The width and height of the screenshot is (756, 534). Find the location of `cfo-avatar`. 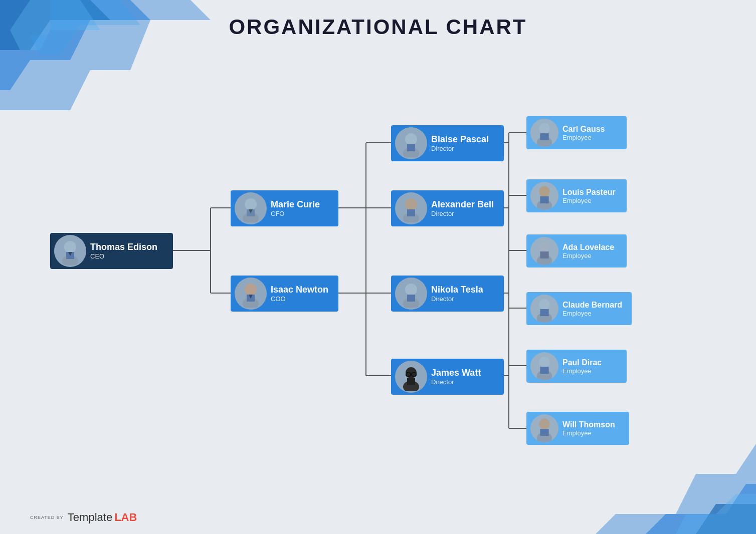

cfo-avatar is located at coordinates (251, 208).